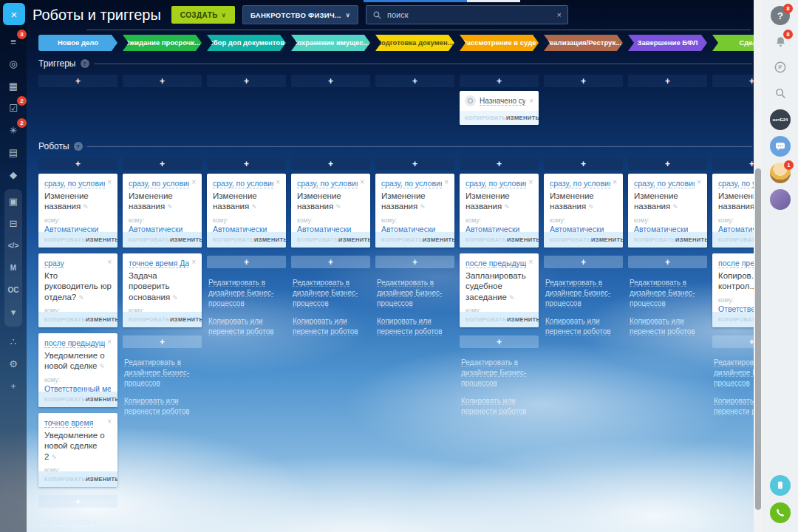  What do you see at coordinates (780, 173) in the screenshot?
I see `user-avatar: 1` at bounding box center [780, 173].